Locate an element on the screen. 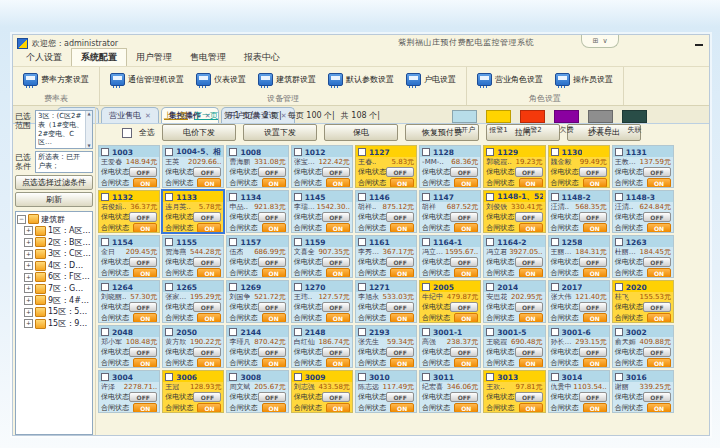  tree-item: + 1区：A区1#井 is located at coordinates (54, 231).